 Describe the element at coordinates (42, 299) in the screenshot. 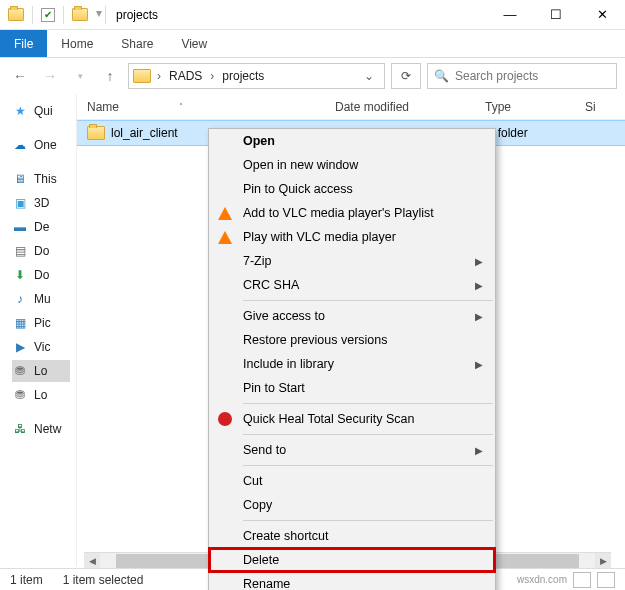

I see `sidebar-item-label: Mu` at that location.